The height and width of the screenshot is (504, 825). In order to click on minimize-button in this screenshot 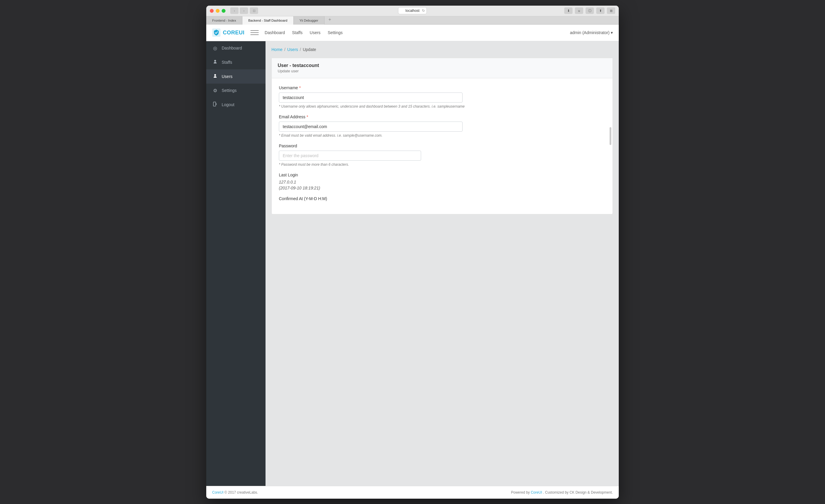, I will do `click(218, 11)`.